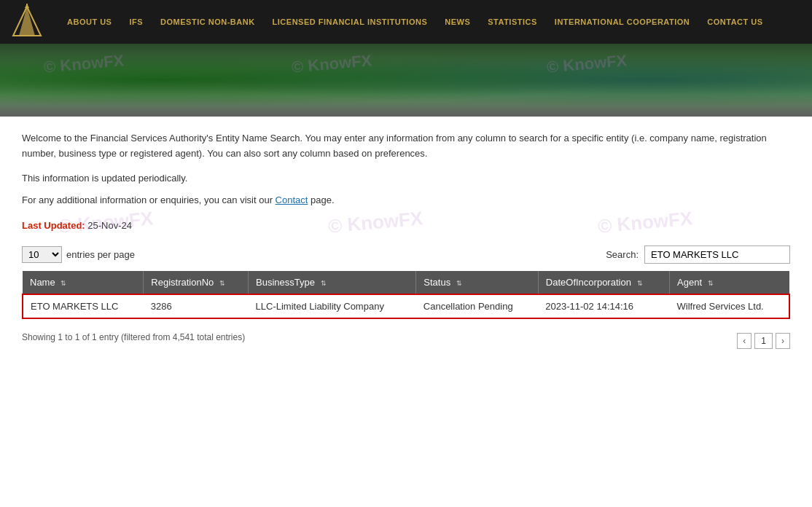  What do you see at coordinates (406, 22) in the screenshot?
I see `navigation: ABOUT USIFSDOMESTIC NON-BANKLICENSED FIN…` at bounding box center [406, 22].